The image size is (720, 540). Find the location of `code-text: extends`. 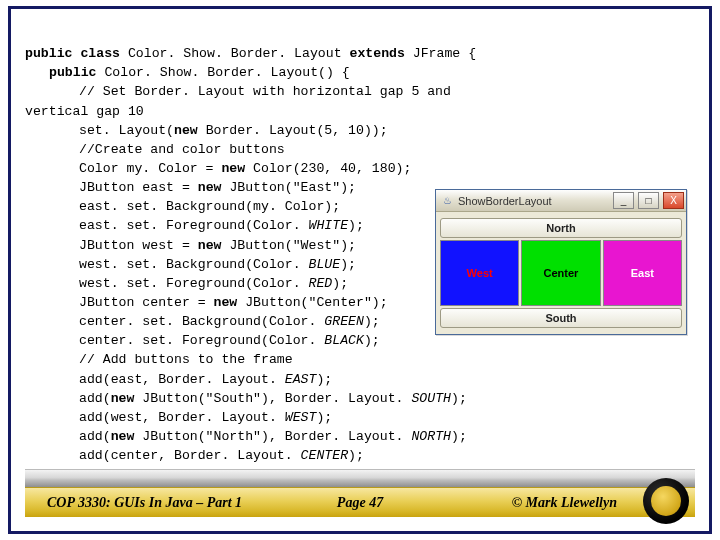

code-text: extends is located at coordinates (380, 54).